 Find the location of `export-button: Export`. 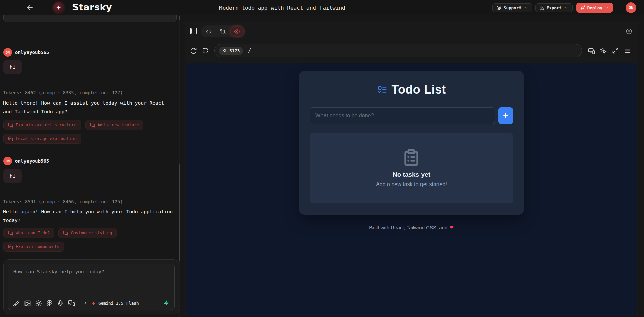

export-button: Export is located at coordinates (554, 8).